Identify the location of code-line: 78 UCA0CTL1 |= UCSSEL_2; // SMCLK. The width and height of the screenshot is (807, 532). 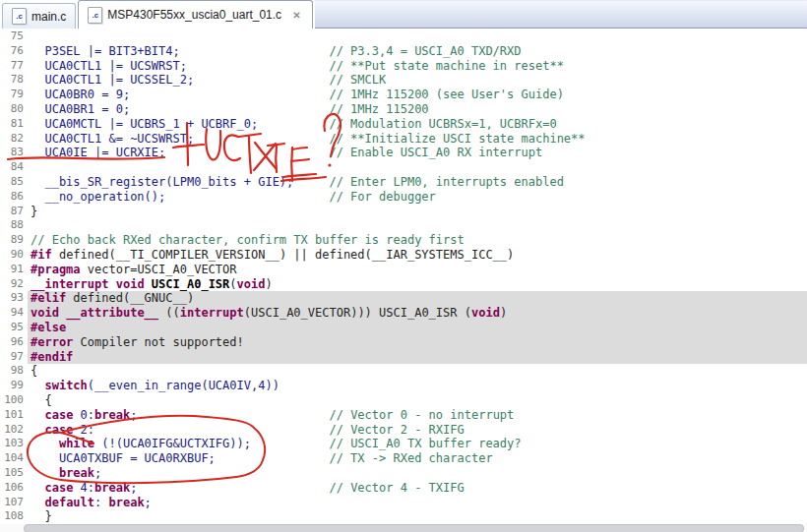
(404, 81).